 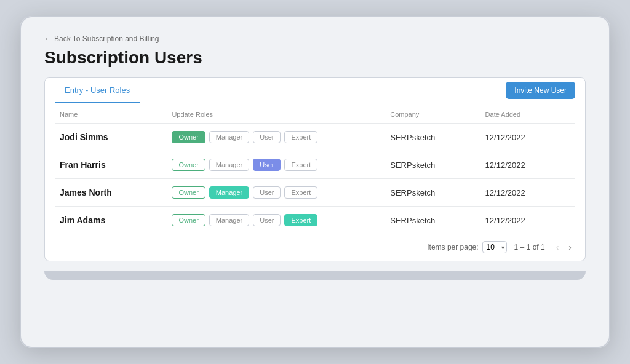 What do you see at coordinates (315, 165) in the screenshot?
I see `table-row: Fran HarrisOwnerManagerUserExpertSERPske…` at bounding box center [315, 165].